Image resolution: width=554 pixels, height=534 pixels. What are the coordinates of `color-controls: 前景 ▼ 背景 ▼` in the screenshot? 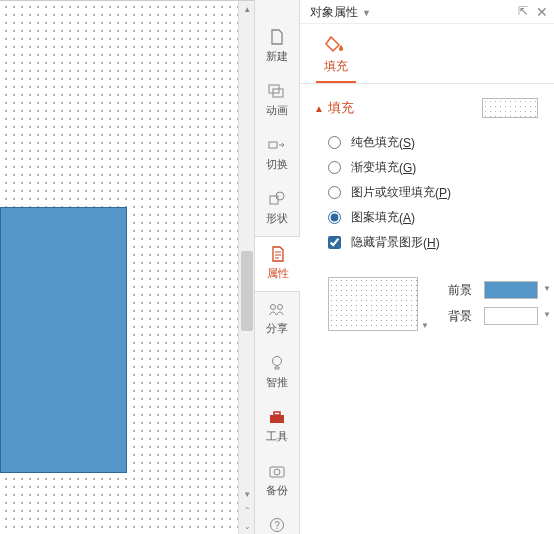 It's located at (493, 303).